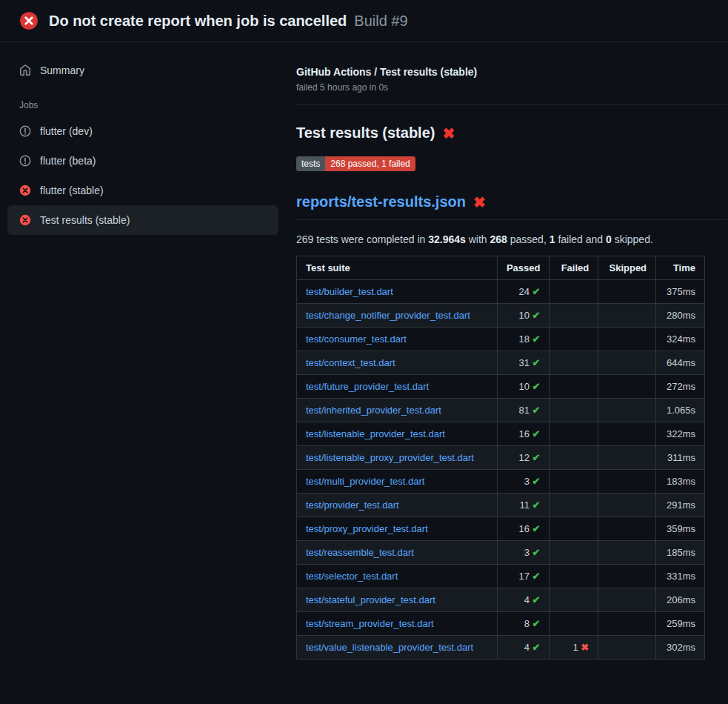 The width and height of the screenshot is (728, 704). Describe the element at coordinates (397, 411) in the screenshot. I see `suite-cell: test/inherited_provider_test.dart` at that location.